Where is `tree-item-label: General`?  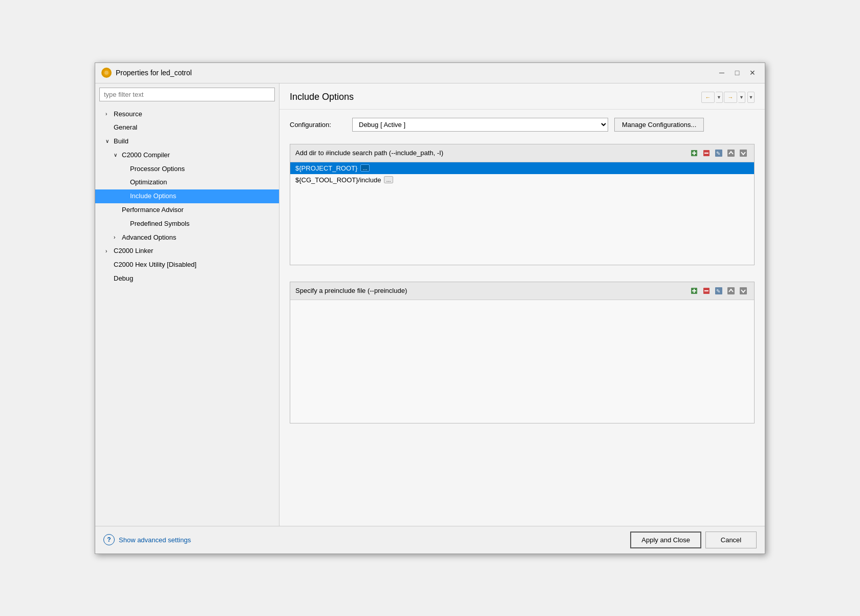
tree-item-label: General is located at coordinates (125, 128).